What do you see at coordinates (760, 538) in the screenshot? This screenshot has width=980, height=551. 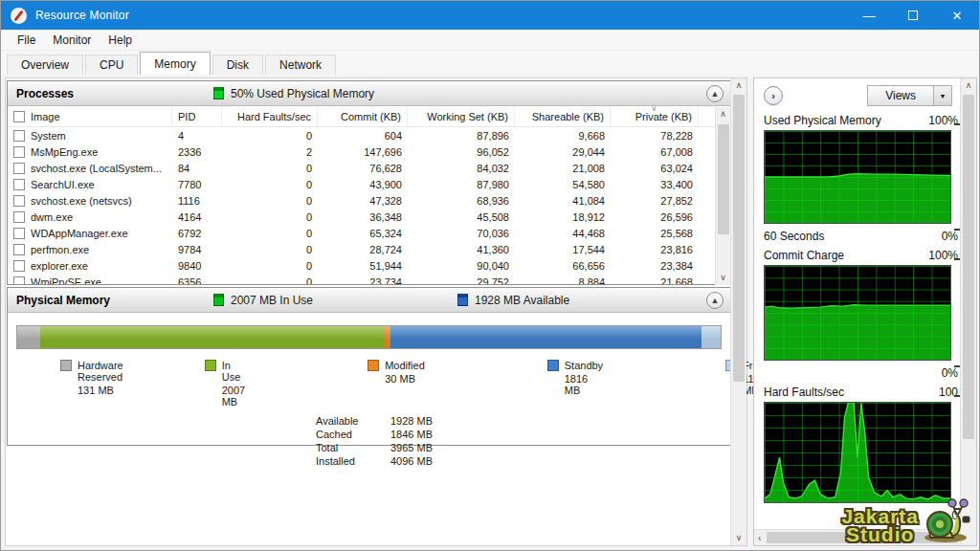 I see `scroll-left-icon: ‹` at bounding box center [760, 538].